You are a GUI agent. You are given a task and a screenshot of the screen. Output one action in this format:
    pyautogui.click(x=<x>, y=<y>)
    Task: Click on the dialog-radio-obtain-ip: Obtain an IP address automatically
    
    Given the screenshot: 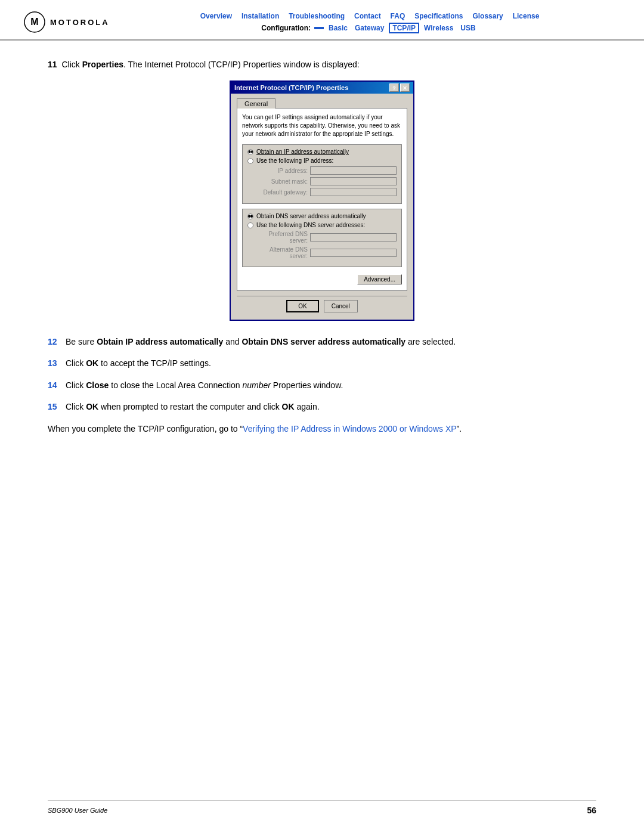 What is the action you would take?
    pyautogui.click(x=322, y=151)
    